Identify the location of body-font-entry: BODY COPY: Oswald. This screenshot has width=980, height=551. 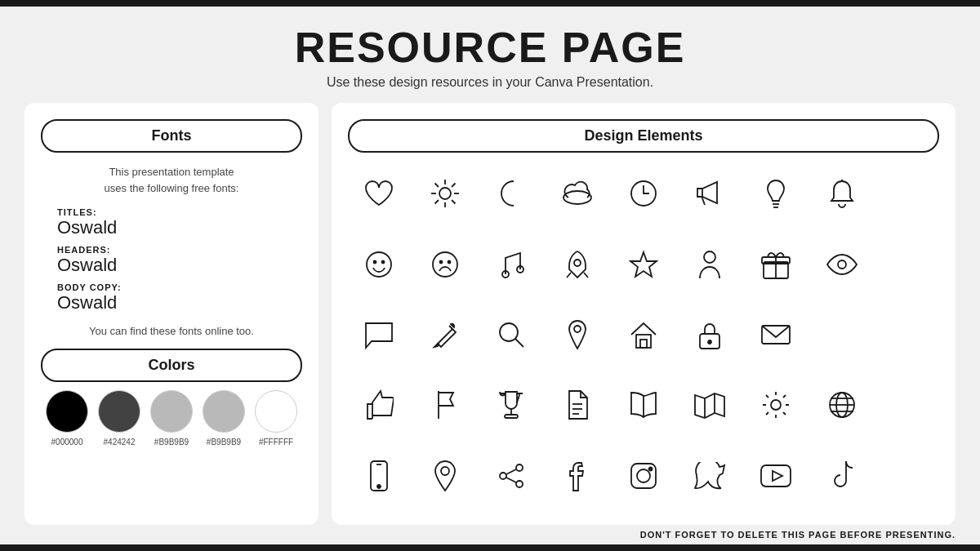
(180, 298).